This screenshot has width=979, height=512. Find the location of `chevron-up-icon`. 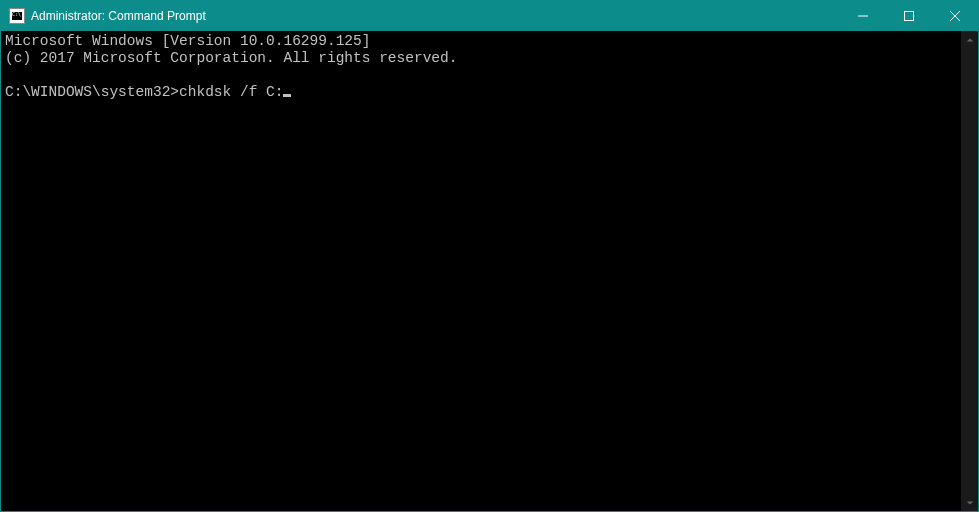

chevron-up-icon is located at coordinates (970, 40).